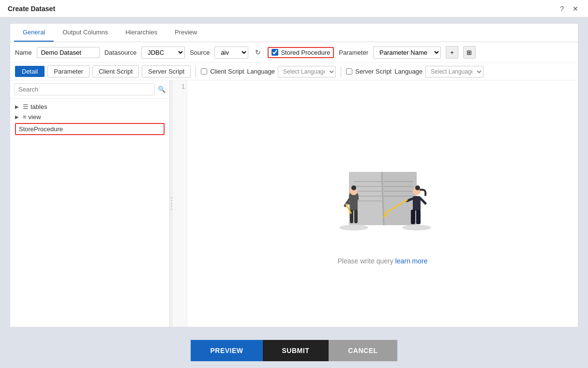 Image resolution: width=588 pixels, height=368 pixels. What do you see at coordinates (90, 129) in the screenshot?
I see `stored-procedure-item: StoreProcedure` at bounding box center [90, 129].